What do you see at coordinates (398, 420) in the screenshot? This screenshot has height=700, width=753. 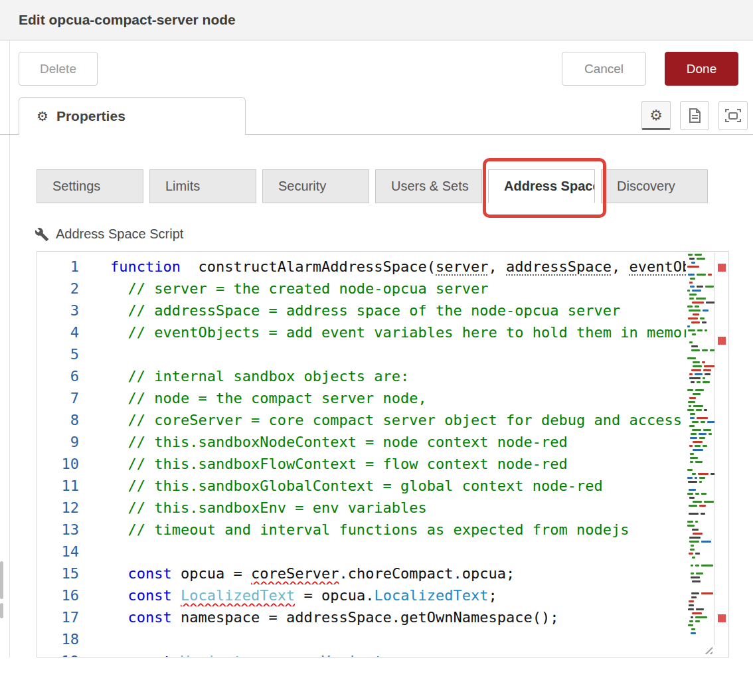 I see `code-text: // coreServer = core compact server obje…` at bounding box center [398, 420].